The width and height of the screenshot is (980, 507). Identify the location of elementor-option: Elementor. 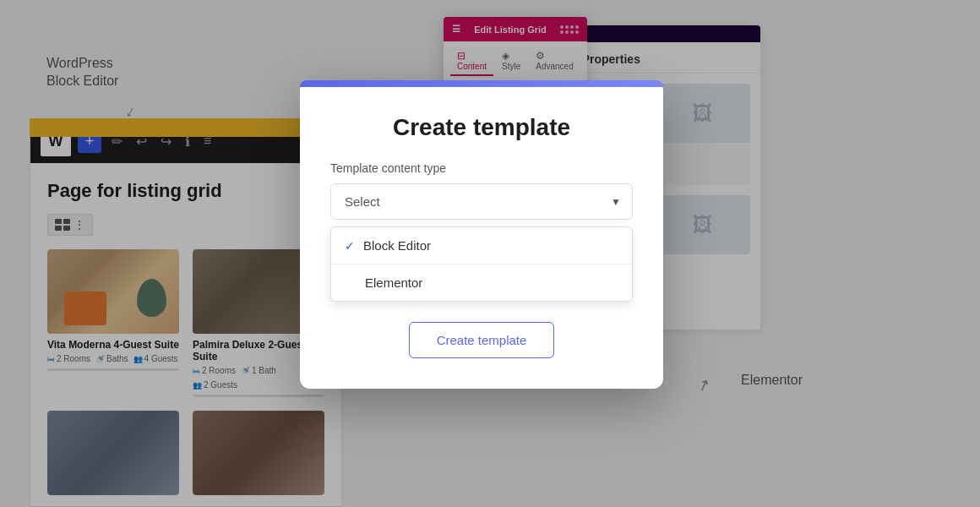
(394, 282).